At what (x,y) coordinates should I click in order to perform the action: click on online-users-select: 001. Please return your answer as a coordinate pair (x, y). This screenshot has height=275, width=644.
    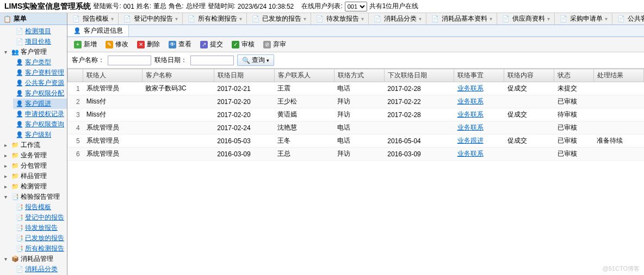
    Looking at the image, I should click on (356, 7).